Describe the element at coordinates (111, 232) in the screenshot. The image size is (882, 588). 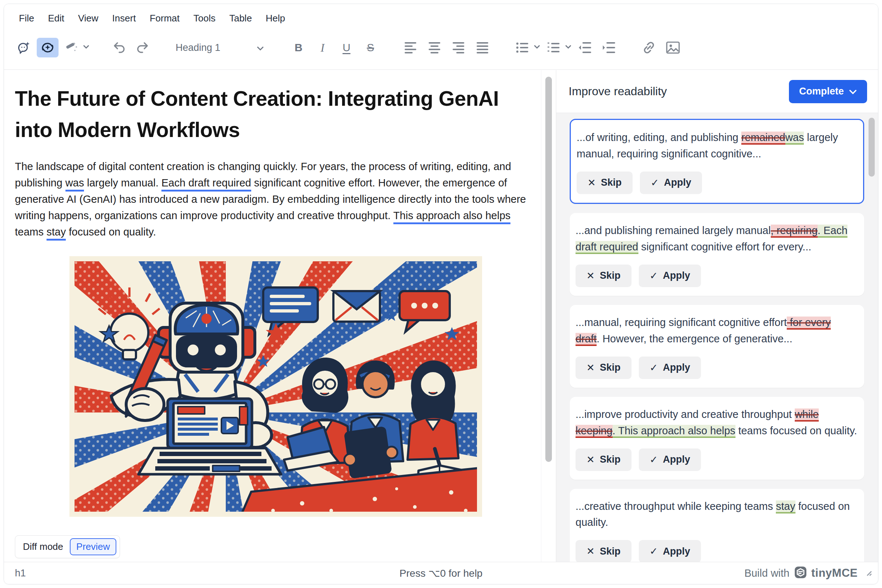
I see `paragraph-text: focused on quality.` at that location.